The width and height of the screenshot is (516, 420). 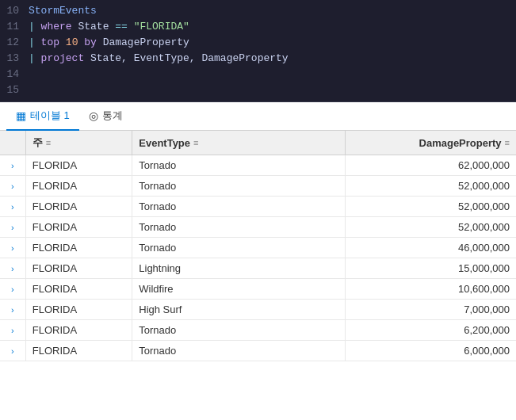 I want to click on cell-state-9: FLORIDA, so click(x=79, y=351).